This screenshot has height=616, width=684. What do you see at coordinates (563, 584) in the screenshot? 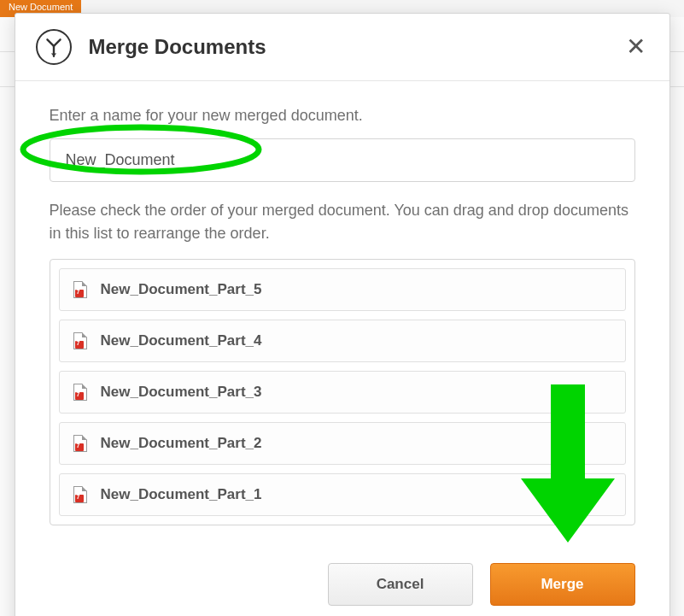
I see `merge-button: Merge` at bounding box center [563, 584].